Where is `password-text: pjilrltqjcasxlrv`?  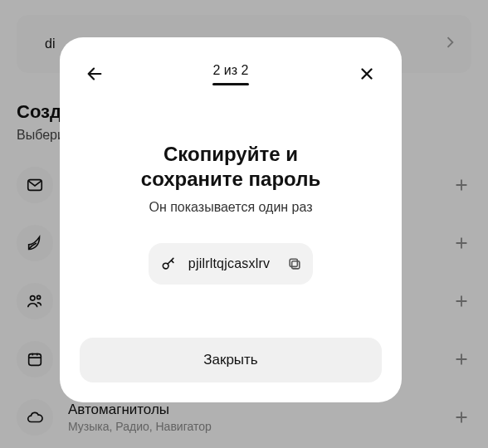 password-text: pjilrltqjcasxlrv is located at coordinates (229, 264).